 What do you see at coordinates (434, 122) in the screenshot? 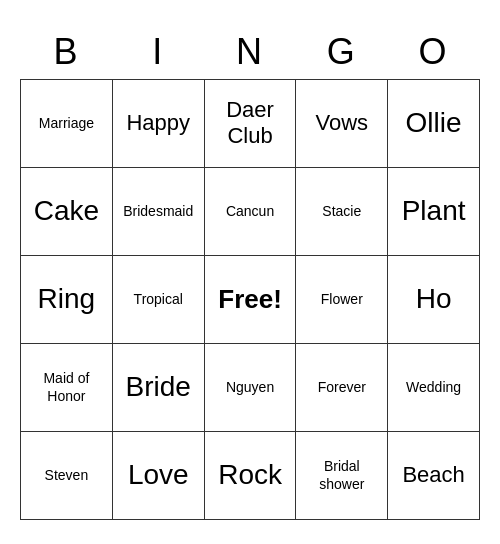
I see `cell-text: Ollie` at bounding box center [434, 122].